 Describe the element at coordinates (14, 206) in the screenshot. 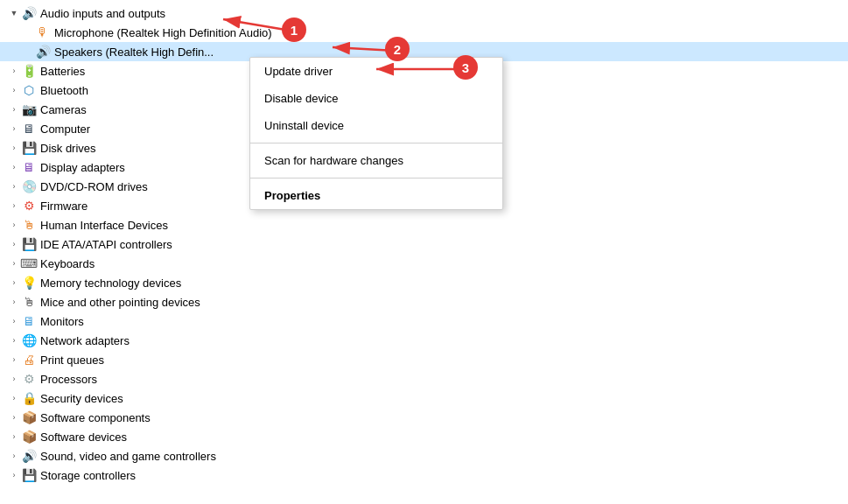

I see `expand-icon-firmware: ›` at that location.